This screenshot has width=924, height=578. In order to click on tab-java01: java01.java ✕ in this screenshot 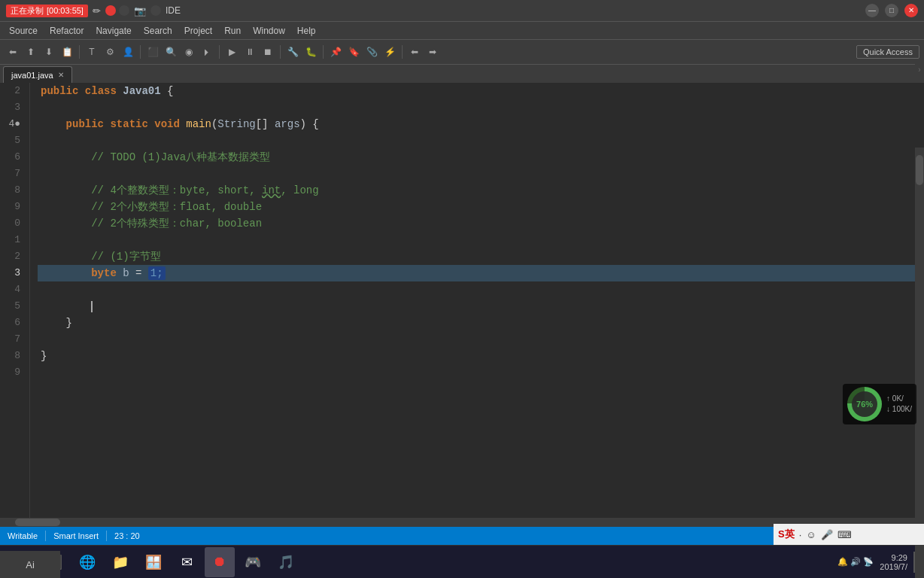, I will do `click(38, 75)`.